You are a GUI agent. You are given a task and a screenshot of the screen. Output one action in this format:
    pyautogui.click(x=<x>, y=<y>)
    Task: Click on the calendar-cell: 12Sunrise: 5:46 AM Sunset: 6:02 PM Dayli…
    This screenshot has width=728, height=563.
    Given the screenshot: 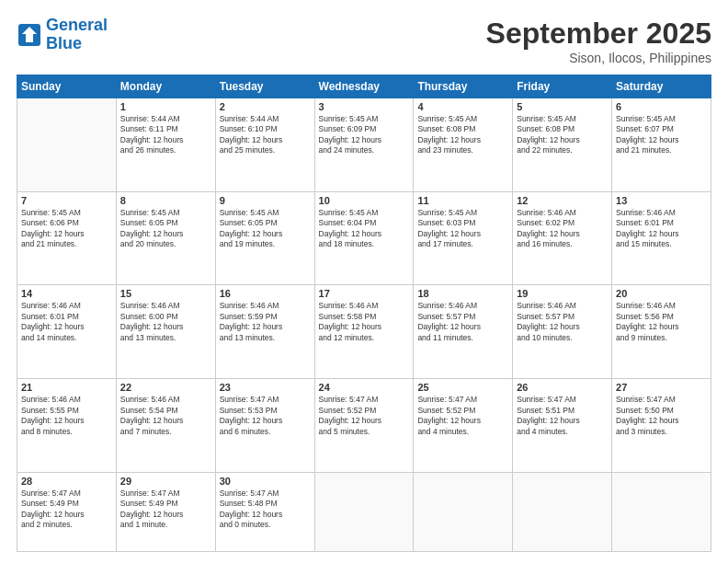 What is the action you would take?
    pyautogui.click(x=563, y=238)
    